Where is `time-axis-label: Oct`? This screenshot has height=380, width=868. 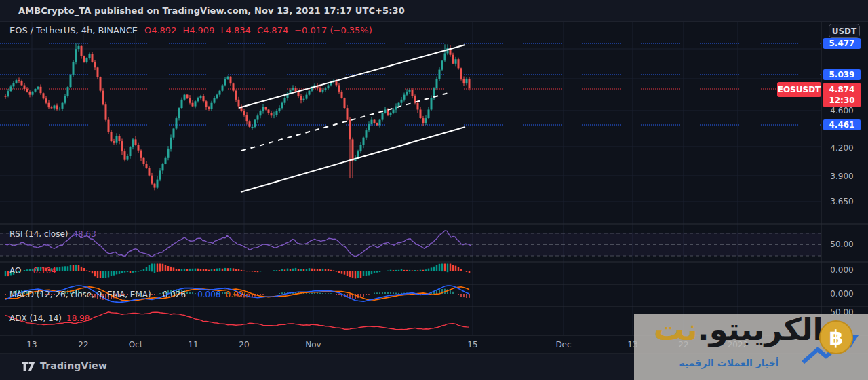
time-axis-label: Oct is located at coordinates (136, 345).